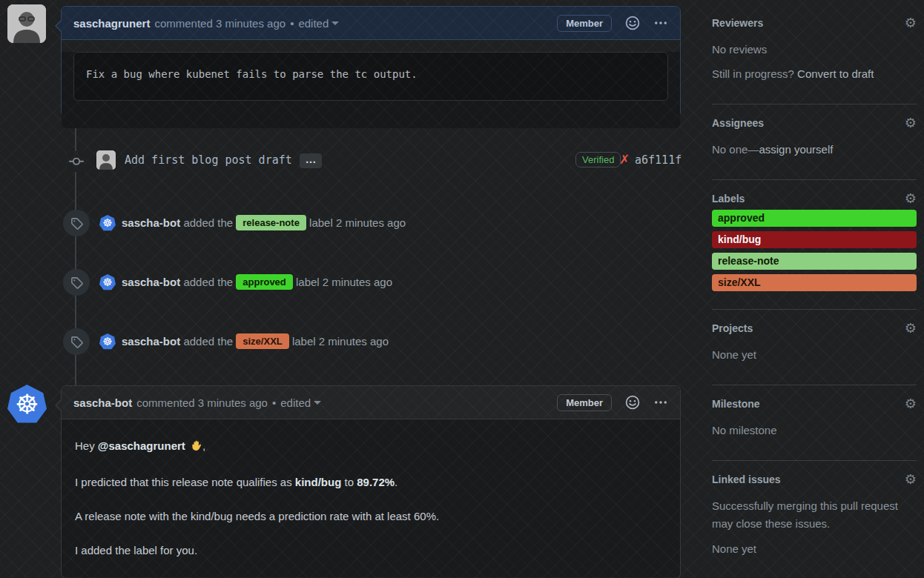  What do you see at coordinates (737, 23) in the screenshot?
I see `reviewers-title: Reviewers` at bounding box center [737, 23].